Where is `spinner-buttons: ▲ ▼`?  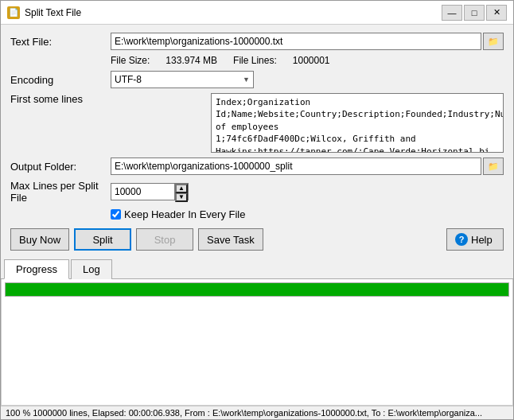 spinner-buttons: ▲ ▼ is located at coordinates (181, 192).